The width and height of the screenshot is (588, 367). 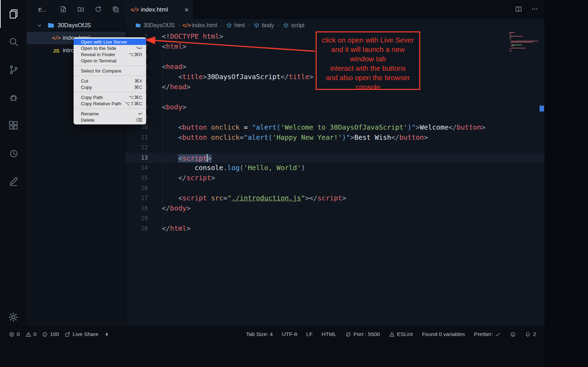 What do you see at coordinates (107, 335) in the screenshot?
I see `status-thunder-client` at bounding box center [107, 335].